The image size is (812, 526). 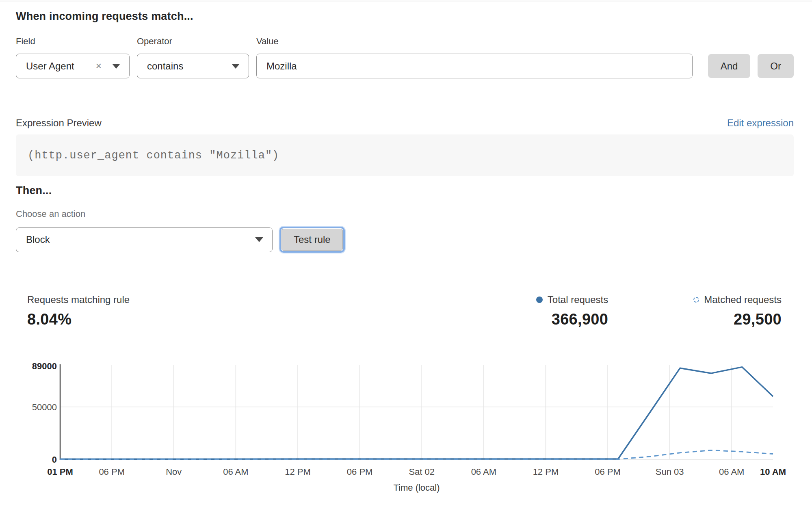 What do you see at coordinates (193, 66) in the screenshot?
I see `operator-select: contains` at bounding box center [193, 66].